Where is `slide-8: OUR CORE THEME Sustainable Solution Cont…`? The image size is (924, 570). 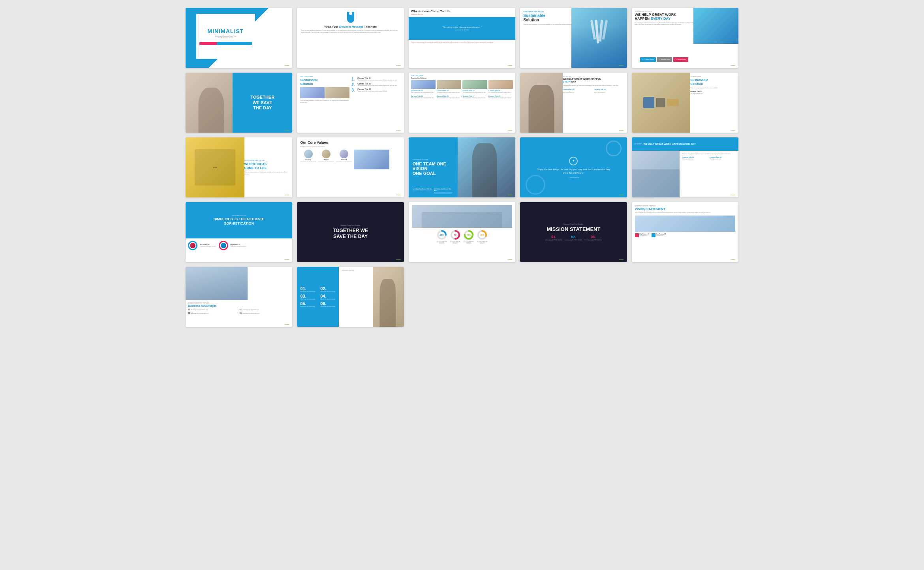
slide-8: OUR CORE THEME Sustainable Solution Cont… is located at coordinates (462, 103).